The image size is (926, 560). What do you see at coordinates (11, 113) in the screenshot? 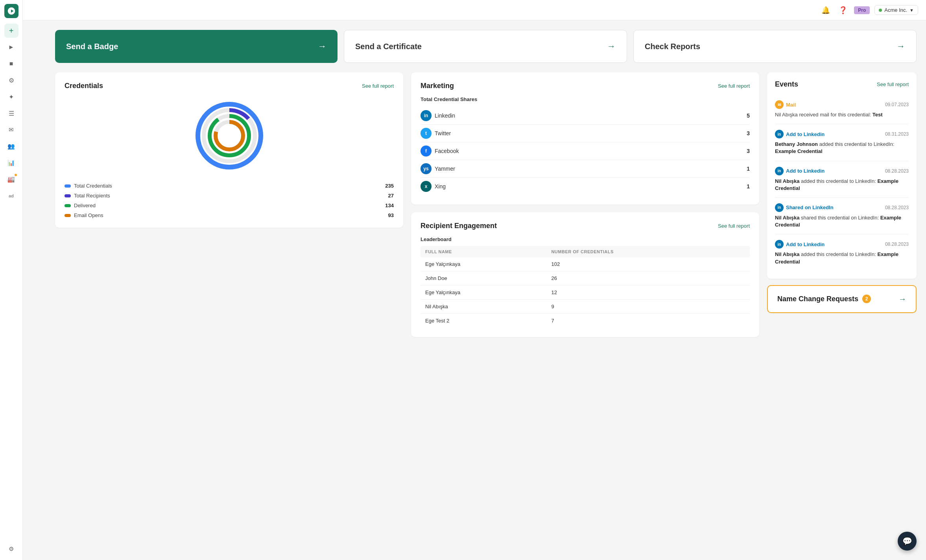
I see `sidebar-list: ☰` at bounding box center [11, 113].